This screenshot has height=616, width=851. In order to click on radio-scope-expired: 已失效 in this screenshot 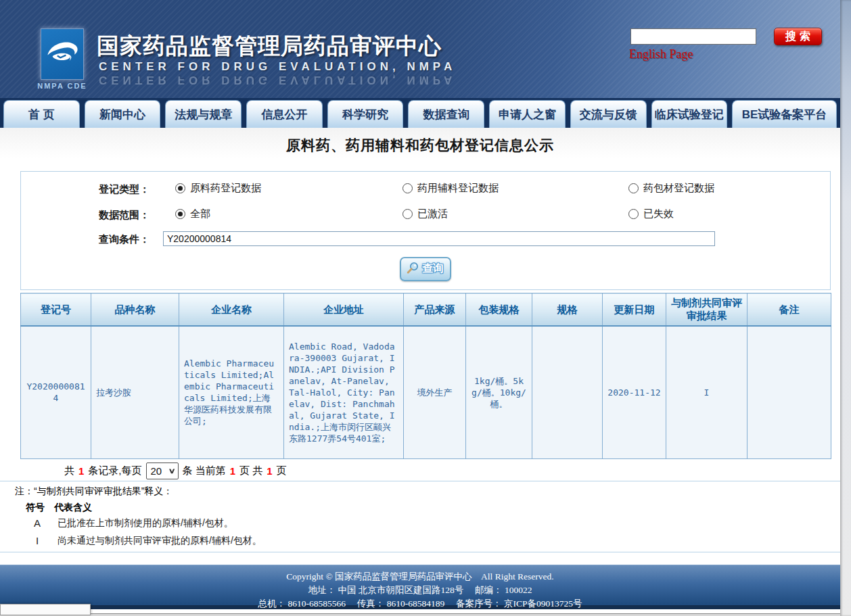, I will do `click(651, 214)`.